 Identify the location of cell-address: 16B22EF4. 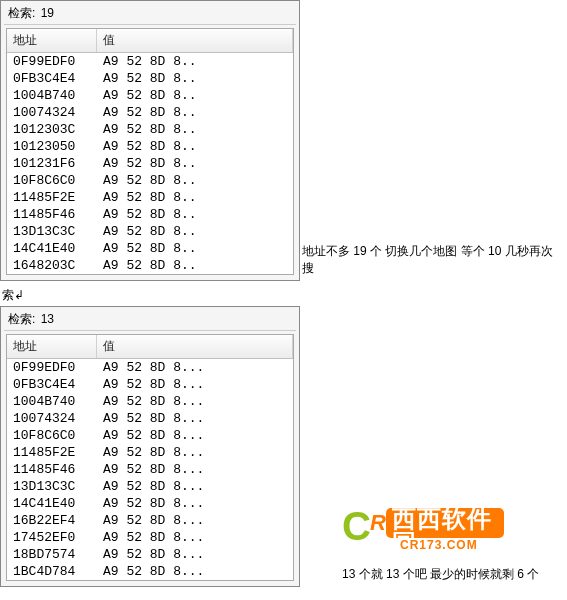
(52, 520).